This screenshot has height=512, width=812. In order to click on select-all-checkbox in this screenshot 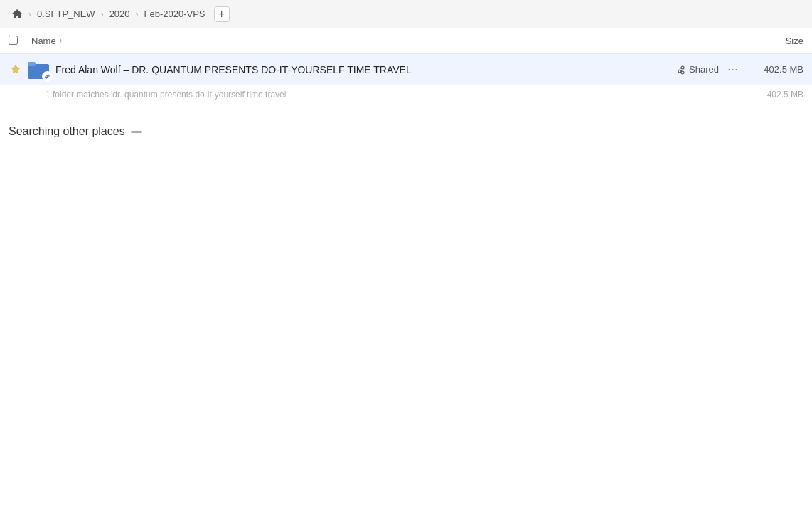, I will do `click(17, 41)`.